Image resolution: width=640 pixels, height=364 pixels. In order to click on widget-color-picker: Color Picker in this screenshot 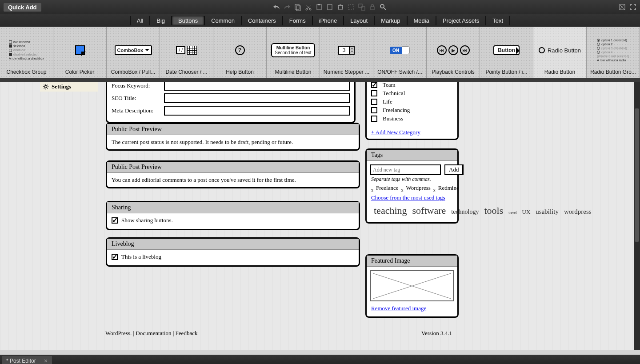, I will do `click(80, 52)`.